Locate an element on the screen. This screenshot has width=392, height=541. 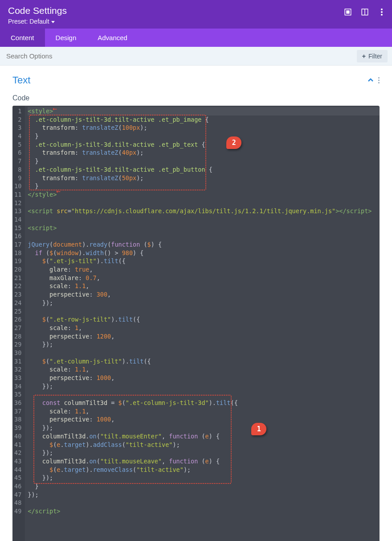
tab-design: Design is located at coordinates (66, 37).